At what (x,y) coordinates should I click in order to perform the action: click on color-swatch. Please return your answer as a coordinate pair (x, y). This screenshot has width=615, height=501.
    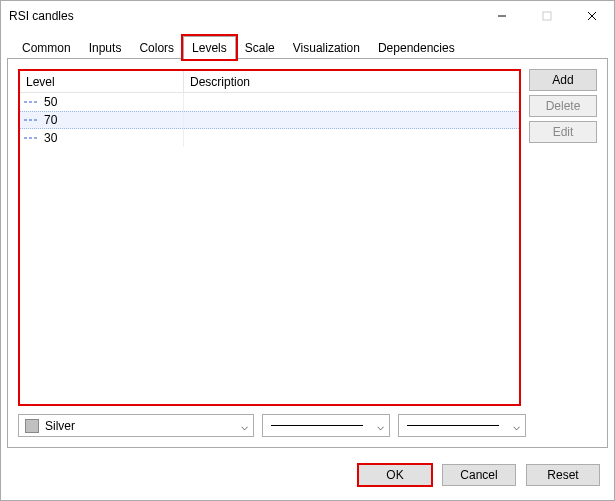
    Looking at the image, I should click on (32, 426).